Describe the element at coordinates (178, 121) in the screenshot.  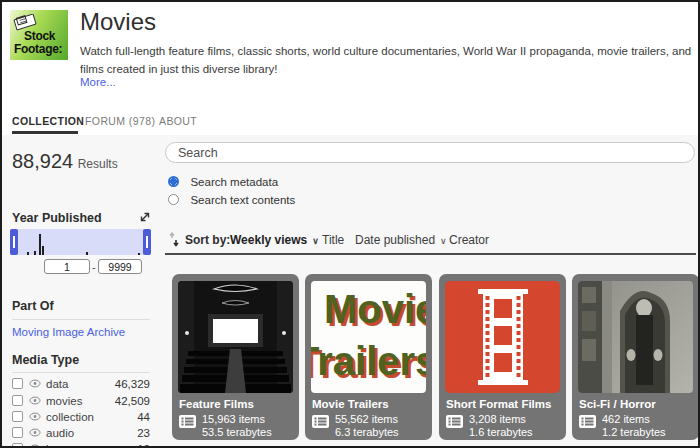
I see `tab-about: ABOUT` at that location.